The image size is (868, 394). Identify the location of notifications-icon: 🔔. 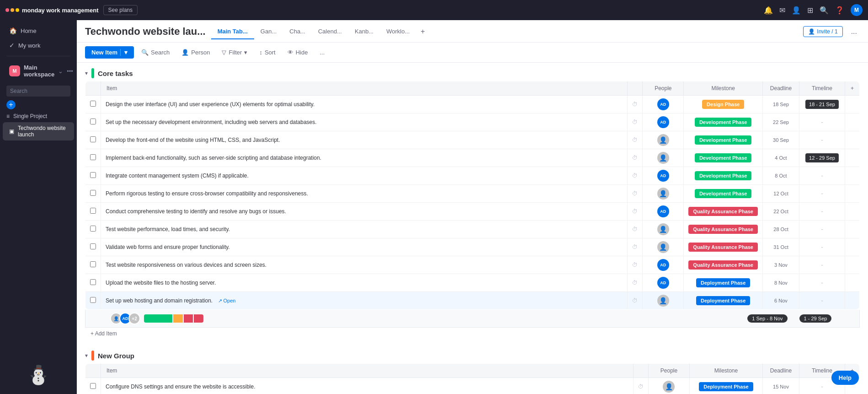
(768, 10).